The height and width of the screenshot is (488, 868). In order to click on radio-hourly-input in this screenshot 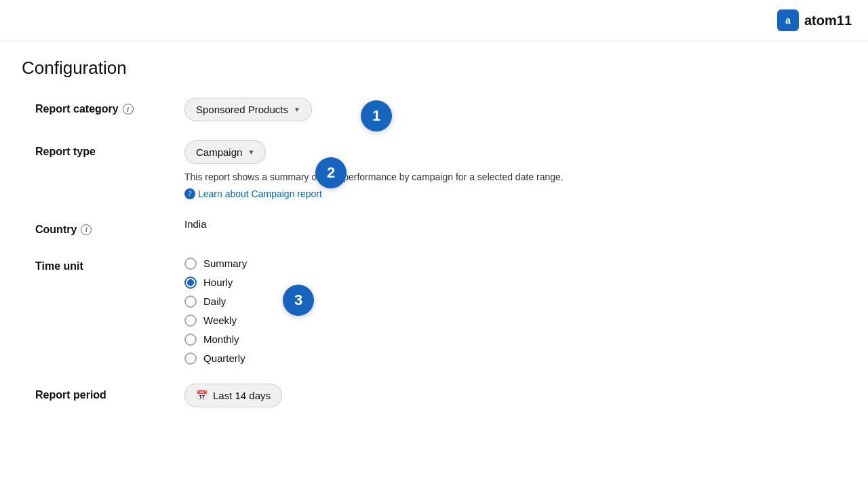, I will do `click(191, 283)`.